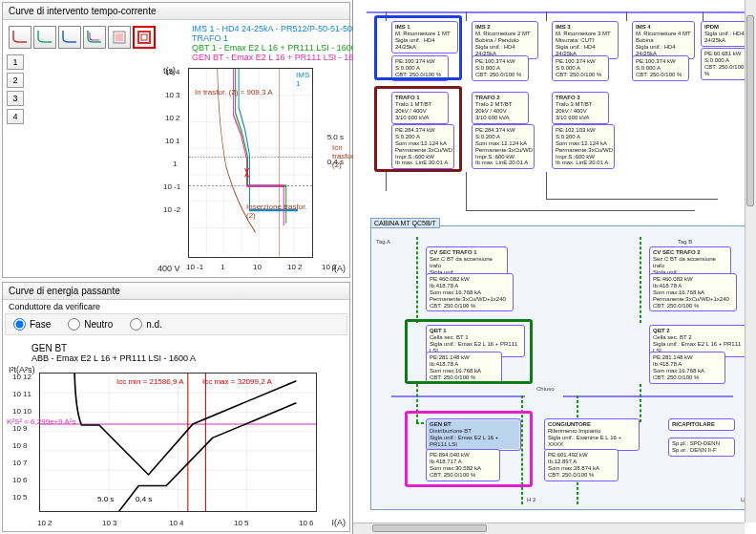  I want to click on tc-yt-3: 10 1, so click(173, 141).